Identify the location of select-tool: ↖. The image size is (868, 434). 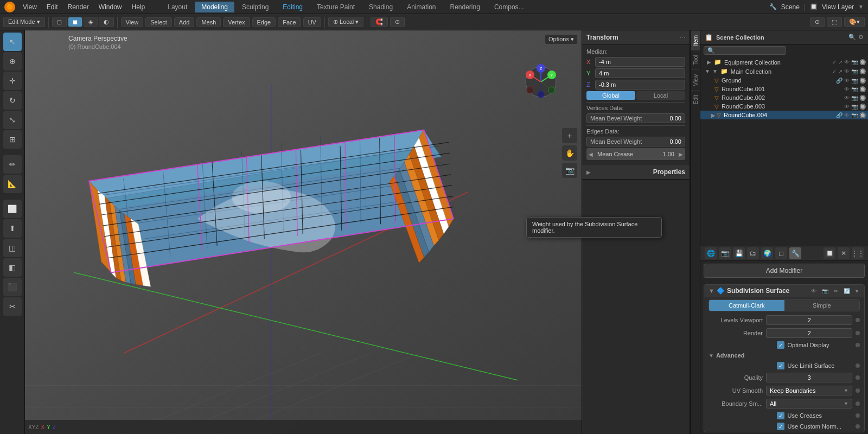
(12, 42).